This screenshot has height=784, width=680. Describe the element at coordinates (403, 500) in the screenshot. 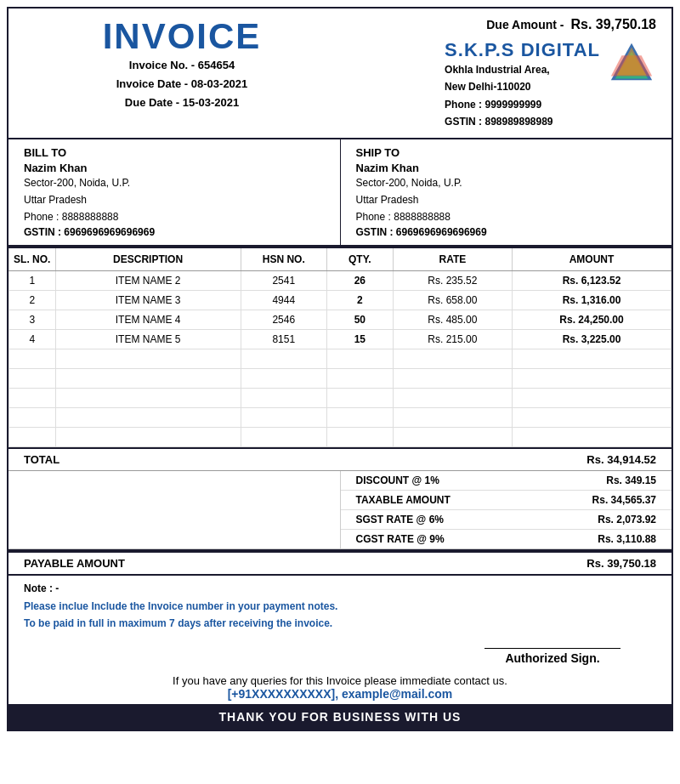

I see `taxable-label: TAXABLE AMOUNT` at that location.